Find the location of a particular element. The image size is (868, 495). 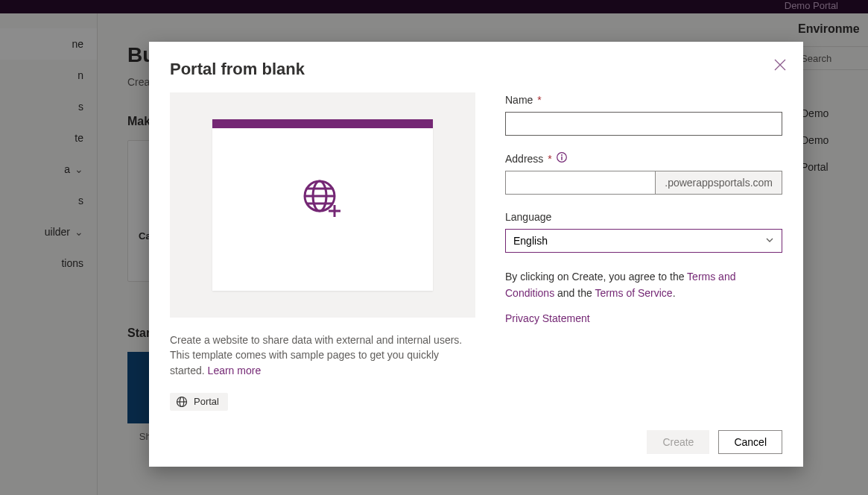

dialog-footer: Create Cancel is located at coordinates (476, 443).